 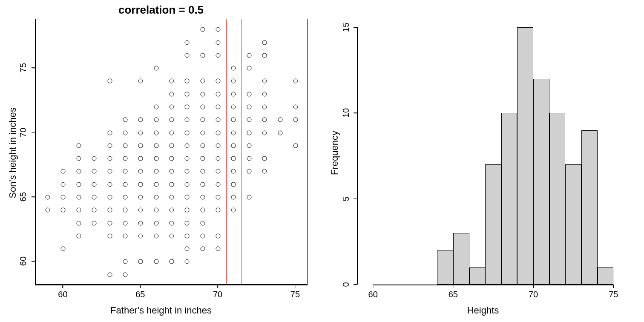 I want to click on y-tick-label: 70, so click(x=23, y=132).